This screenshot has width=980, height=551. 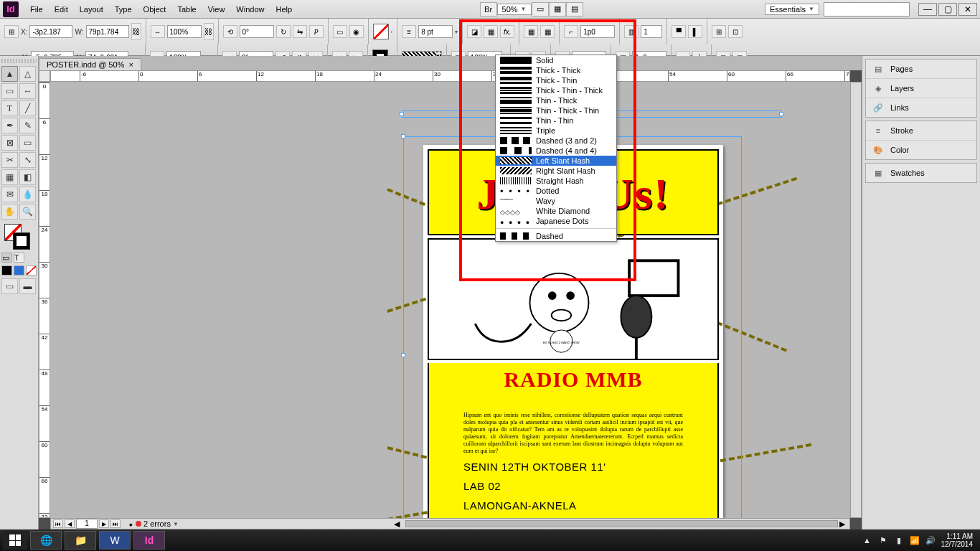 I want to click on apply-color-icon, so click(x=7, y=270).